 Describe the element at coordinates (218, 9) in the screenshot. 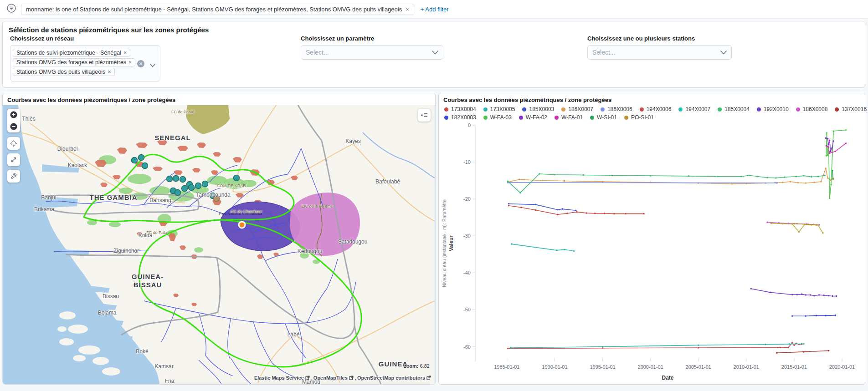

I see `filter-pill: monname: is one of Stations de suivi pie…` at that location.